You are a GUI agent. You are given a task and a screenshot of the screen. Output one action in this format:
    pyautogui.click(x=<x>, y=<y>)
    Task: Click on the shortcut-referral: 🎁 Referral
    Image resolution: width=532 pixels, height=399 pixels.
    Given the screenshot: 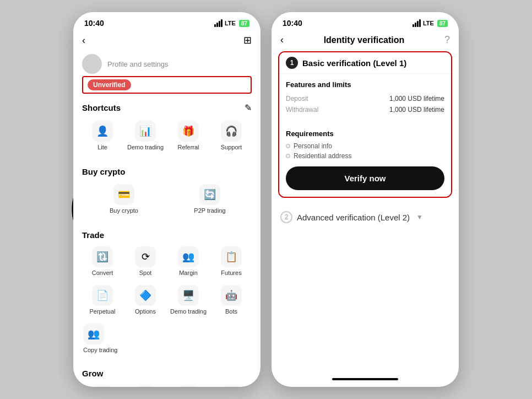 What is the action you would take?
    pyautogui.click(x=188, y=136)
    